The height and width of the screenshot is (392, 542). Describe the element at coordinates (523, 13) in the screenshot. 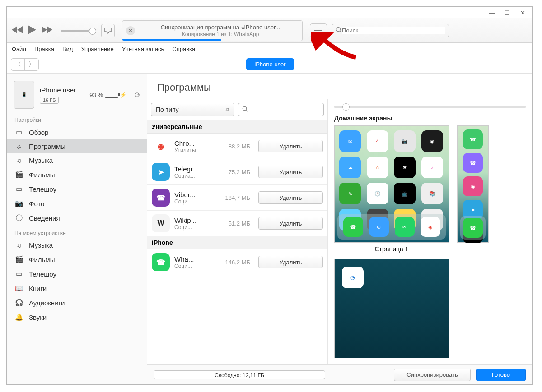

I see `close-button: ✕` at that location.